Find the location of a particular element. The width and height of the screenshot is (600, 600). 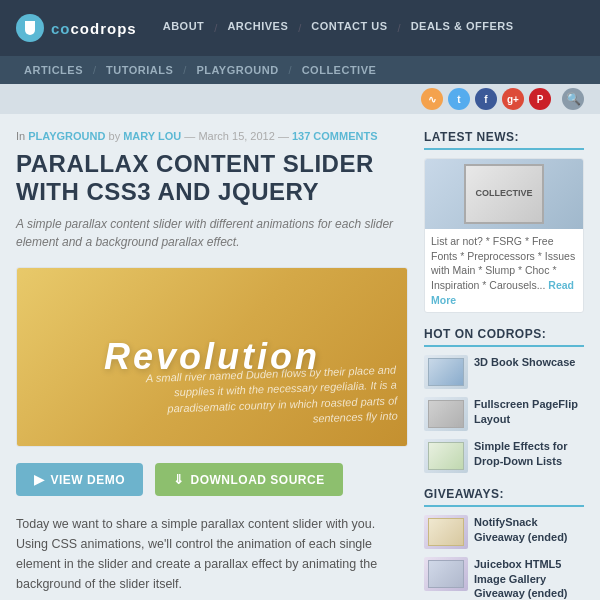

logo-icon is located at coordinates (30, 28).